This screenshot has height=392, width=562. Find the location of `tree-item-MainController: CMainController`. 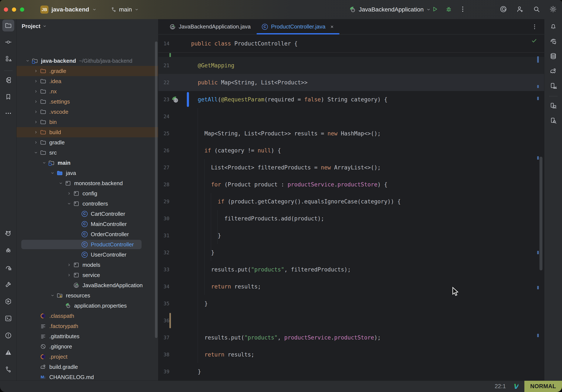

tree-item-MainController: CMainController is located at coordinates (87, 224).